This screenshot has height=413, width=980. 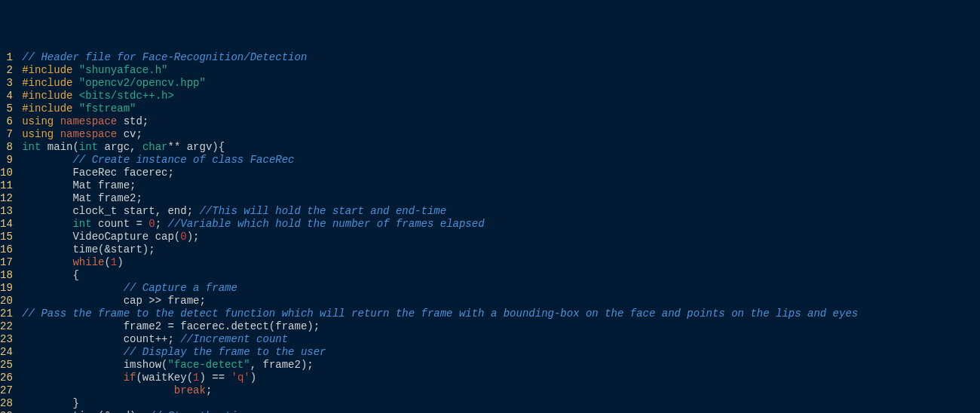 I want to click on code-line: using namespace std;, so click(x=498, y=122).